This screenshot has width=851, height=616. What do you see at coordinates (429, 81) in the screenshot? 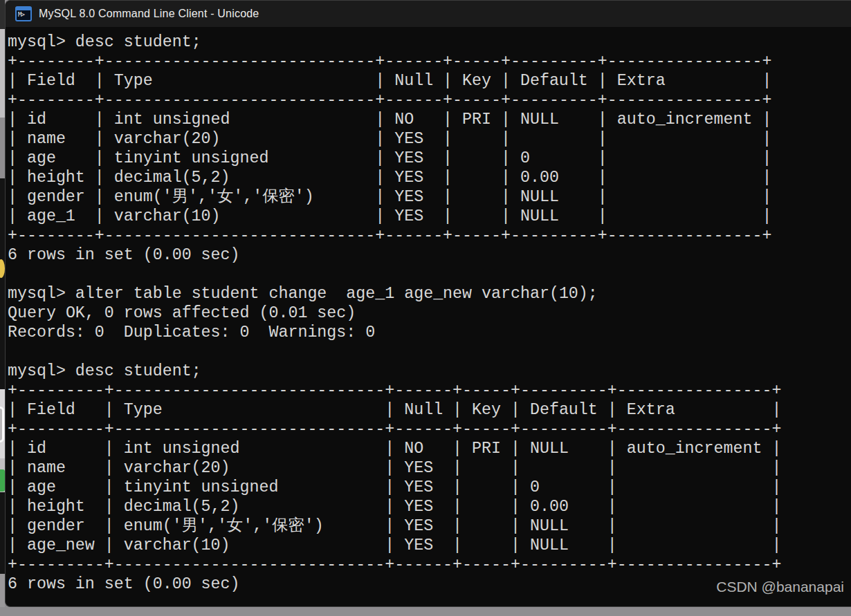
I see `table-header-row: |Field|Type|Null|Key|Default|Extra|` at bounding box center [429, 81].